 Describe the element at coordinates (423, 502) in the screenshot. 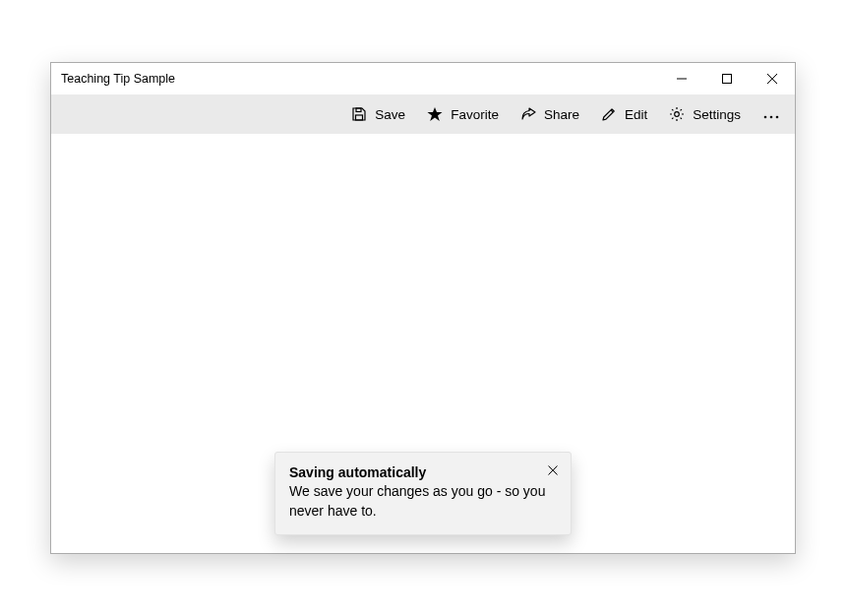

I see `teaching-tip-body: We save your changes as you go - so you …` at that location.